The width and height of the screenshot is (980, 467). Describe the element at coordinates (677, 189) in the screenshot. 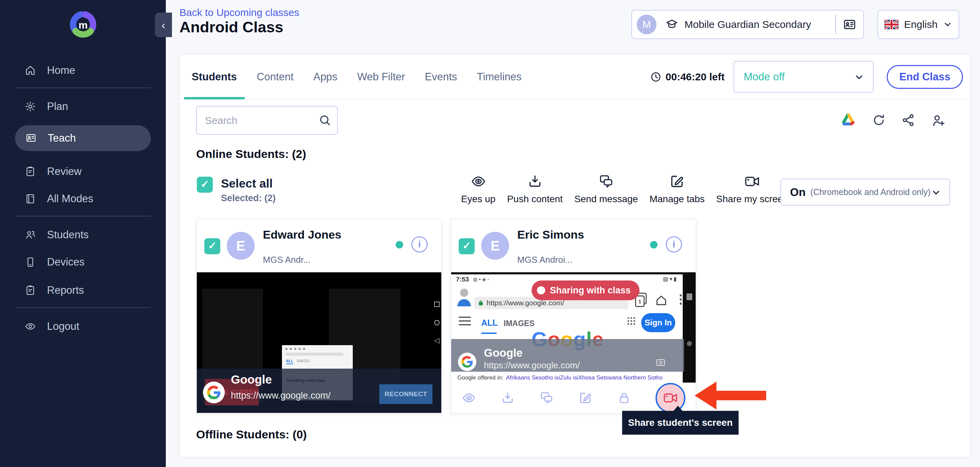

I see `manage-tabs-button: Manage tabs` at that location.